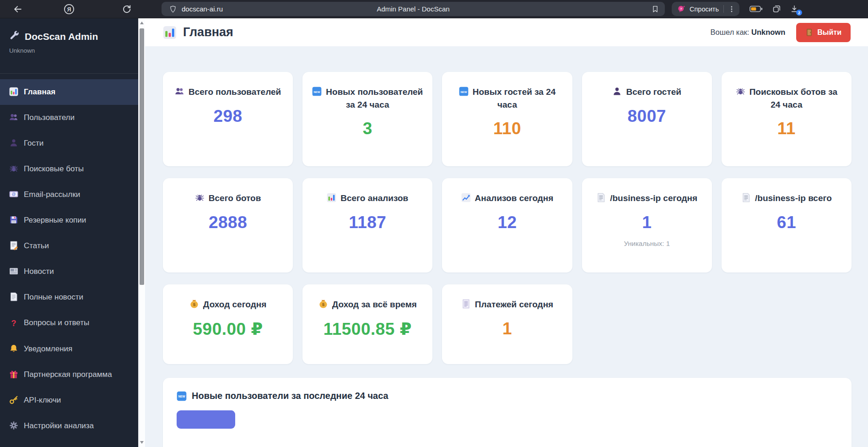 This screenshot has width=868, height=447. I want to click on stat-value: 2888, so click(228, 223).